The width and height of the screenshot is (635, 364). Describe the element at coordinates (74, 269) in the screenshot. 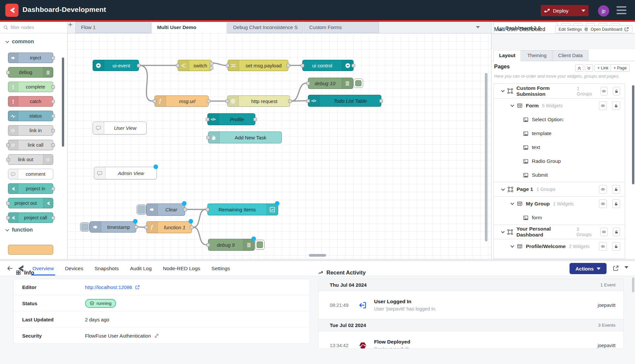

I see `instance-tab-devices: Devices` at that location.